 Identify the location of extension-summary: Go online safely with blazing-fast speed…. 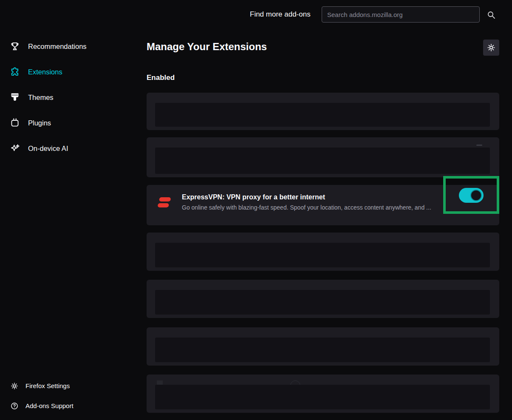
(331, 207).